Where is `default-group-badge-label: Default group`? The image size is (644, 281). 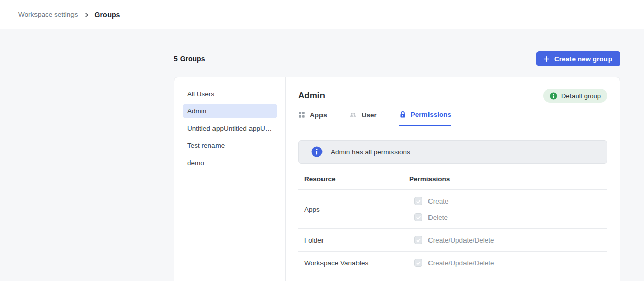 default-group-badge-label: Default group is located at coordinates (581, 96).